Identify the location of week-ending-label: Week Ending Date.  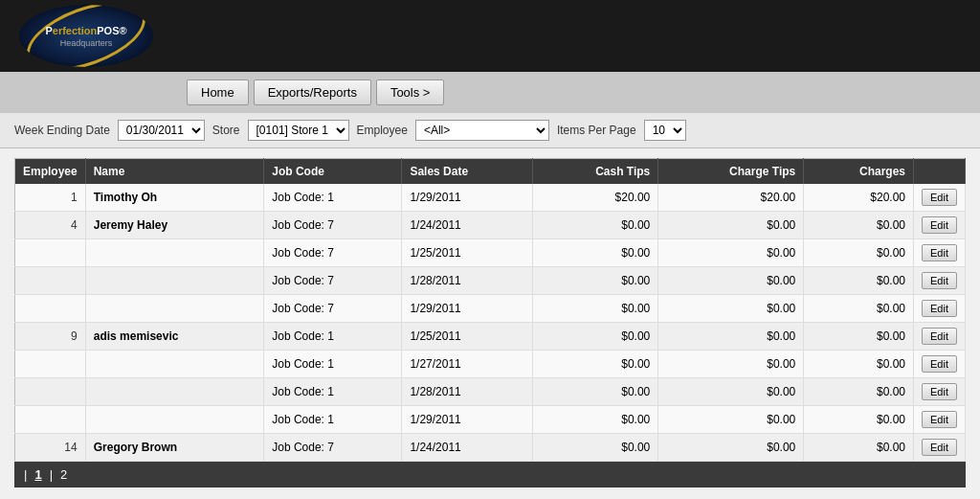
(62, 130).